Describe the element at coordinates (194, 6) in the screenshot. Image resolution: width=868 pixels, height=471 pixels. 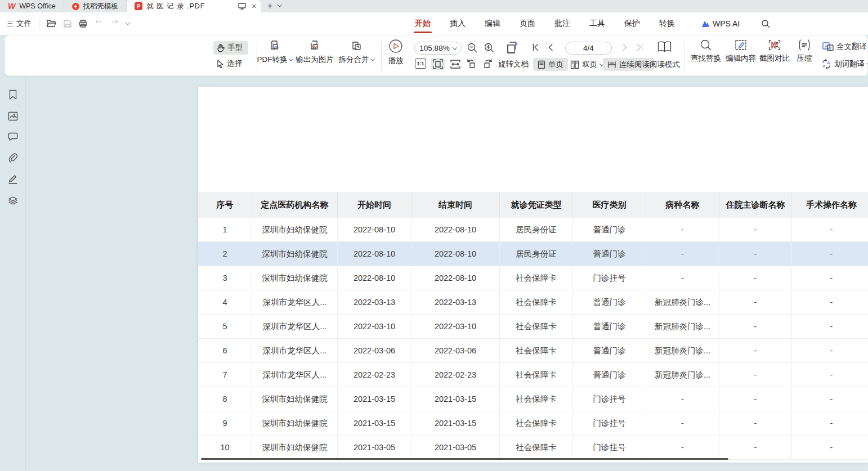
I see `tab-document-active: P 就 医 记 录 .PDF ×` at that location.